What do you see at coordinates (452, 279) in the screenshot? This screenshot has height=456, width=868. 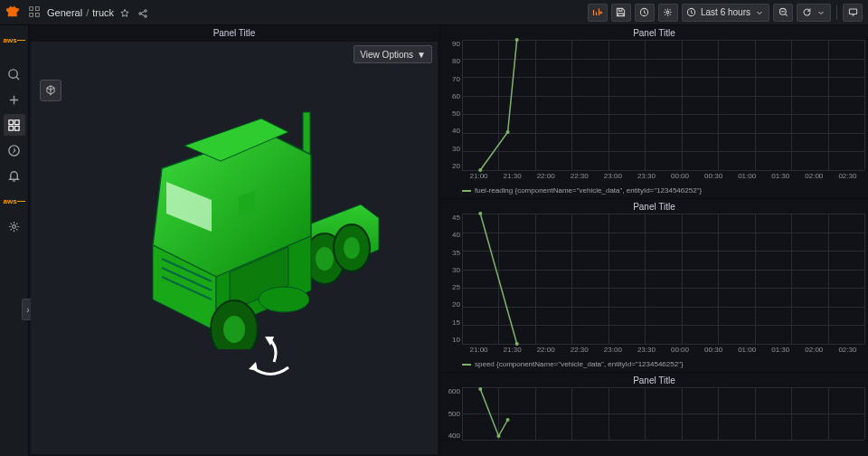 I see `y-axis: 4540353025201510` at bounding box center [452, 279].